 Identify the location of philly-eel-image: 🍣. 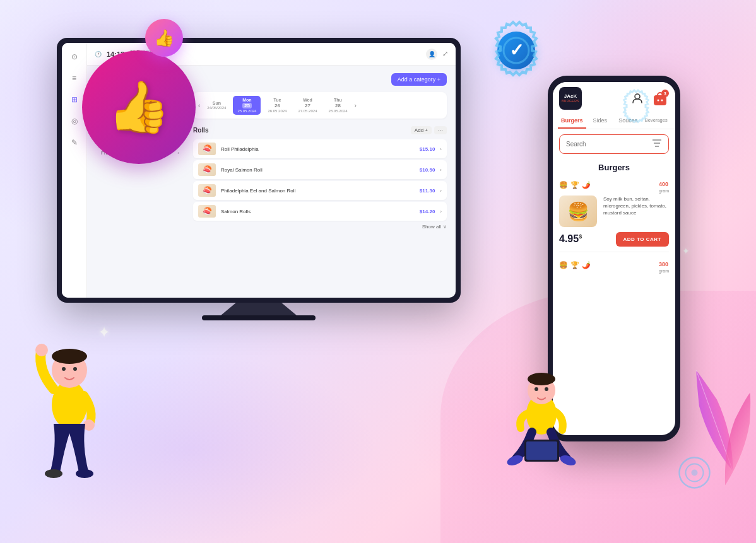
(207, 190).